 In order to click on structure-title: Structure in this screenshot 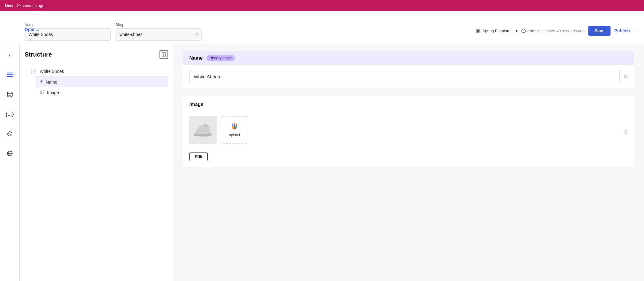, I will do `click(38, 55)`.